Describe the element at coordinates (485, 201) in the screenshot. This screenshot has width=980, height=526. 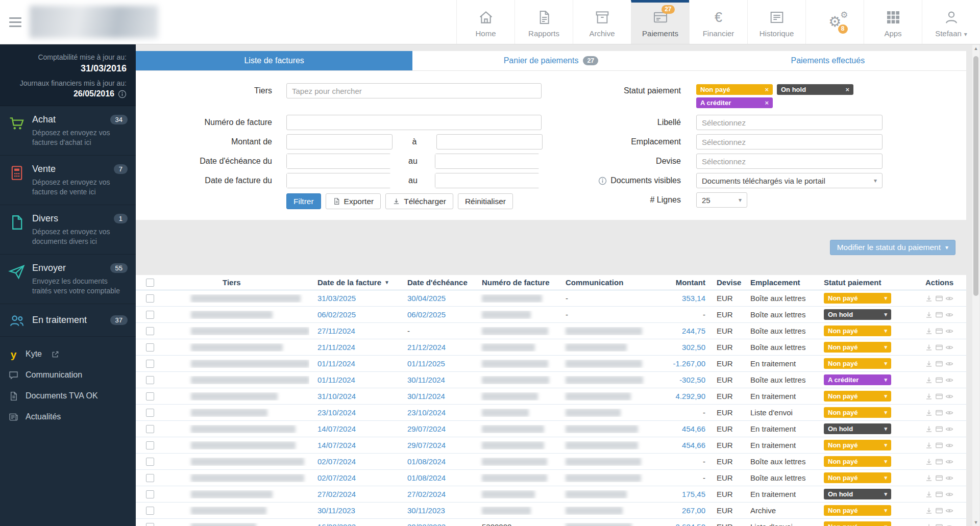
I see `reset-button: Réinitialiser` at that location.